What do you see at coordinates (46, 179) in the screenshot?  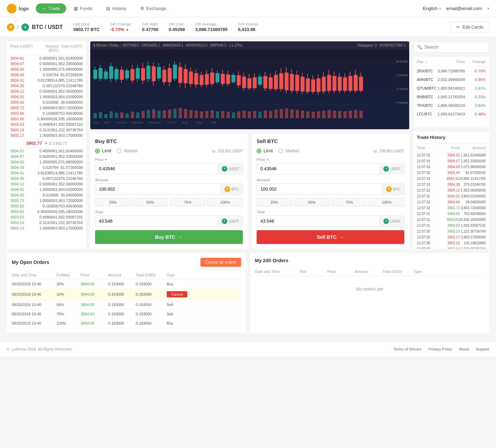 I see `bid-row: 3904.300.097132379.23246760` at bounding box center [46, 179].